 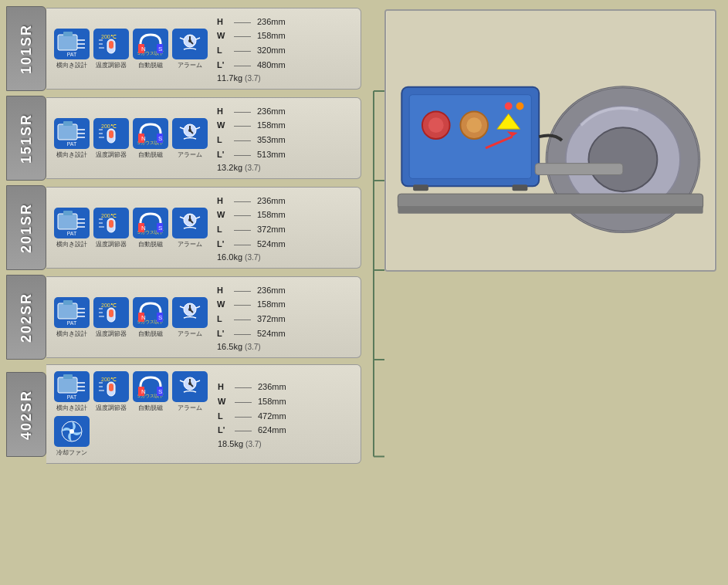 What do you see at coordinates (111, 139) in the screenshot?
I see `icon-analog-151SR: 200℃ 温度調節器` at bounding box center [111, 139].